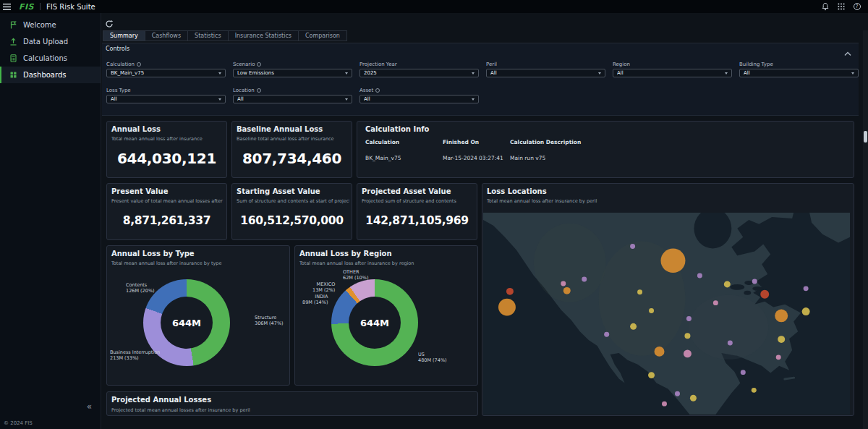 The width and height of the screenshot is (868, 429). I want to click on dashboard-tabbar: Summary Cashflows Statistics Insurance S…, so click(225, 36).